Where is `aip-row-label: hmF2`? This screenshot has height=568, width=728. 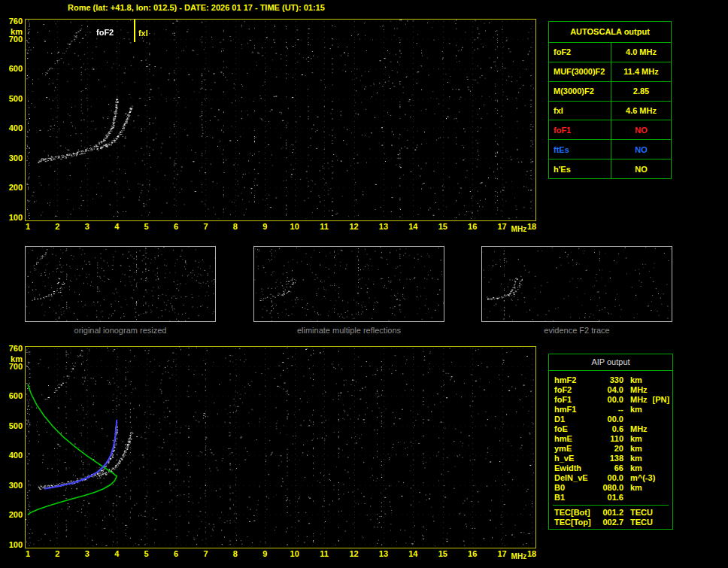 aip-row-label: hmF2 is located at coordinates (575, 381).